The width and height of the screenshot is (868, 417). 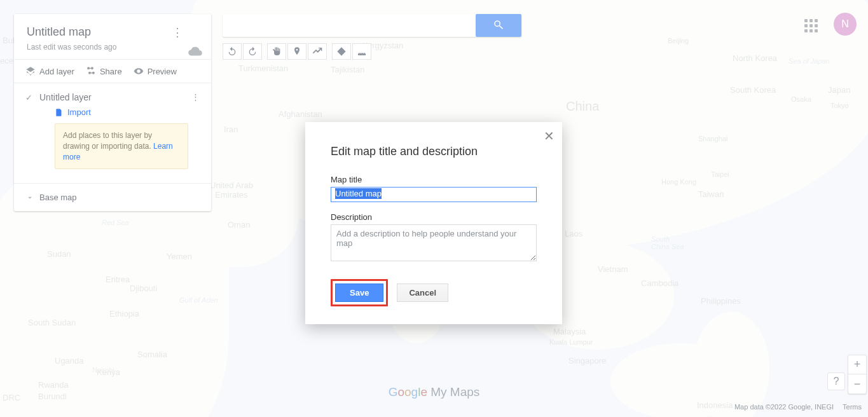 I want to click on map-toolbar, so click(x=297, y=51).